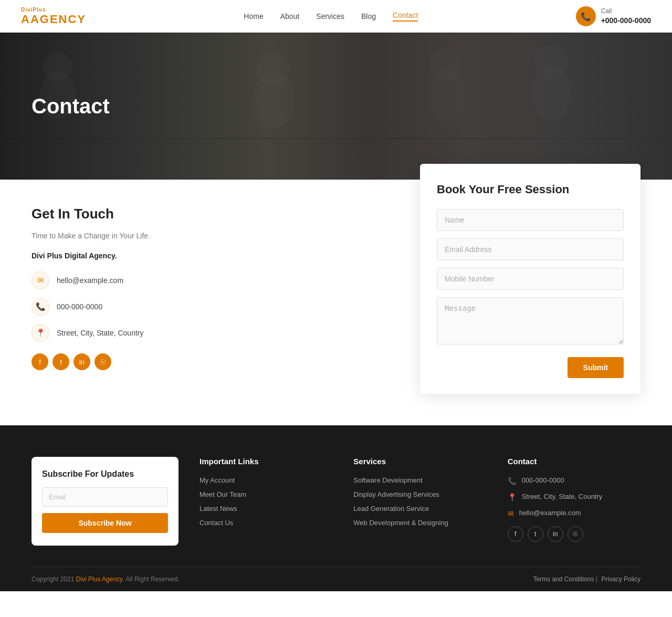 This screenshot has width=672, height=617. I want to click on header-call: 📞 Call +000-000-0000, so click(613, 16).